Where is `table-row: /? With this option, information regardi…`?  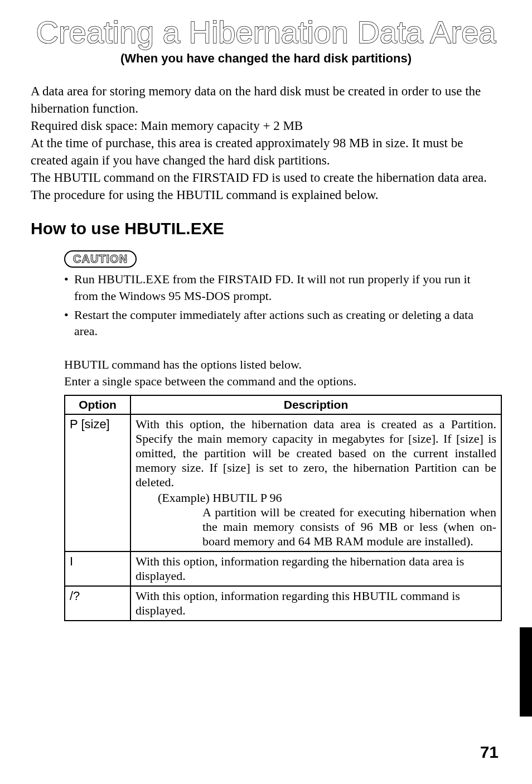
table-row: /? With this option, information regardi… is located at coordinates (283, 603).